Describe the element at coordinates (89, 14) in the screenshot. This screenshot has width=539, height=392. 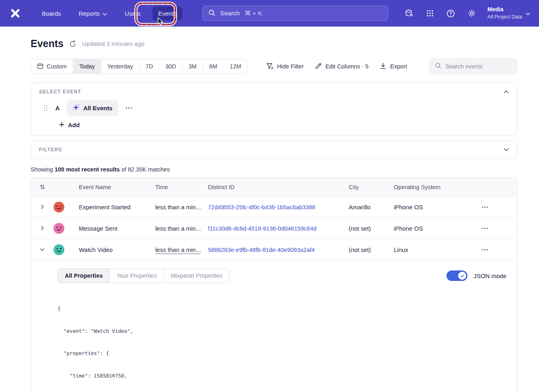
I see `nav-item-label: Reports` at that location.